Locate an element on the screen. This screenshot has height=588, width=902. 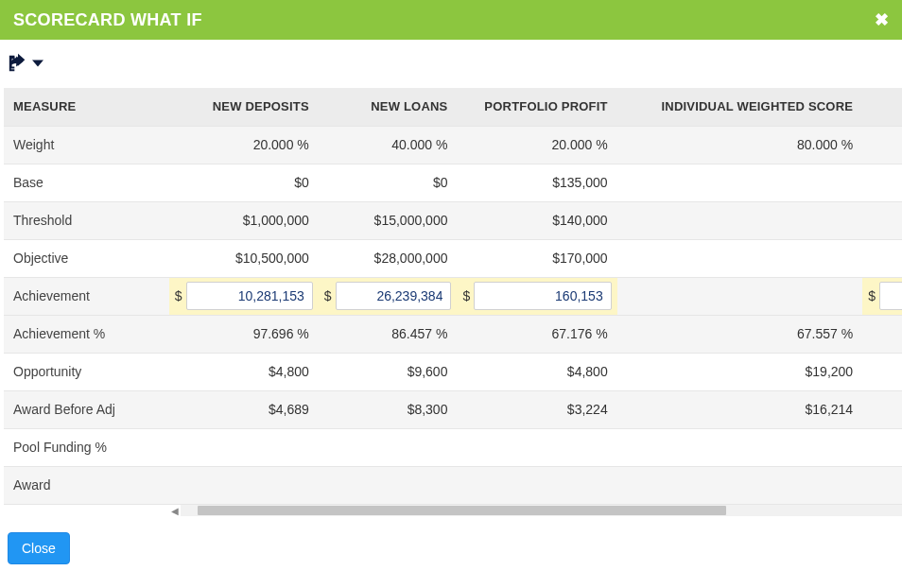
achievement-new-deposits-input is located at coordinates (250, 296).